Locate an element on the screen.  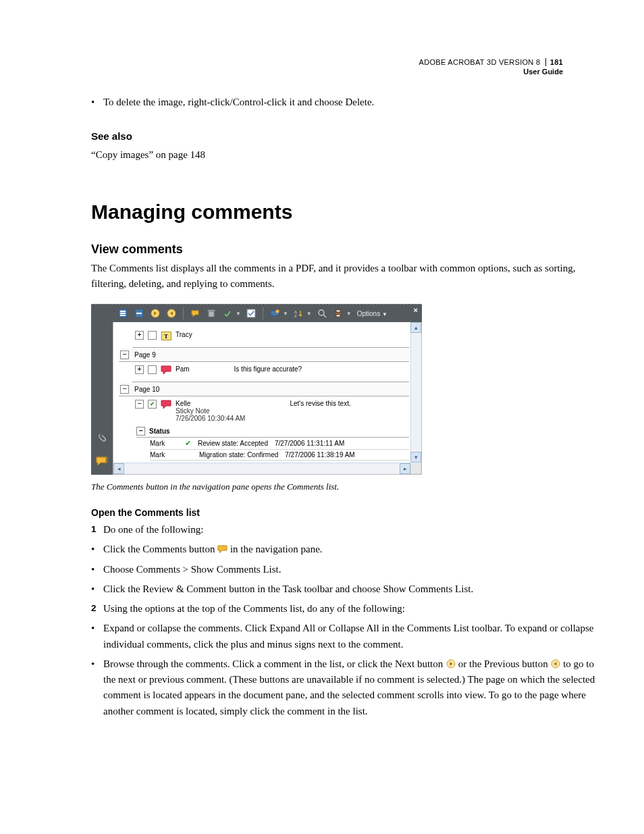
svg-text: T is located at coordinates (166, 336).